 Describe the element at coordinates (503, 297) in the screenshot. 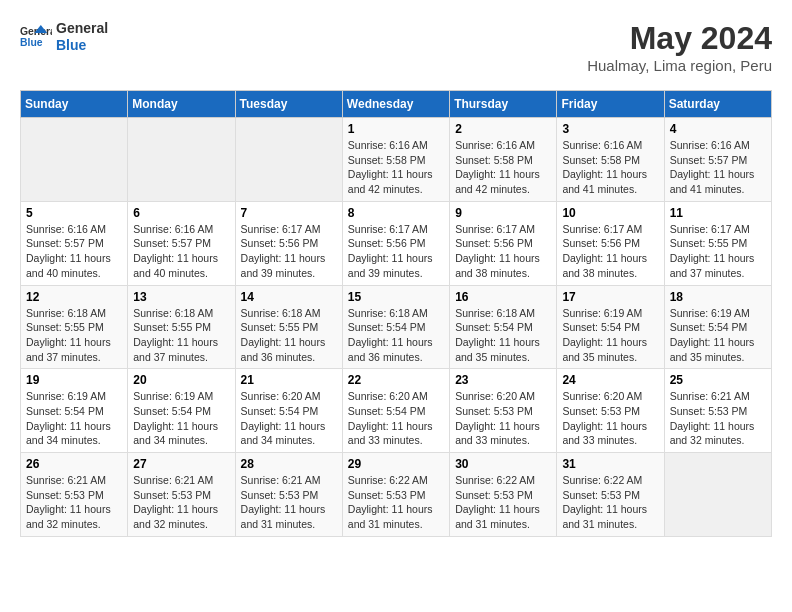

I see `day-number: 16` at that location.